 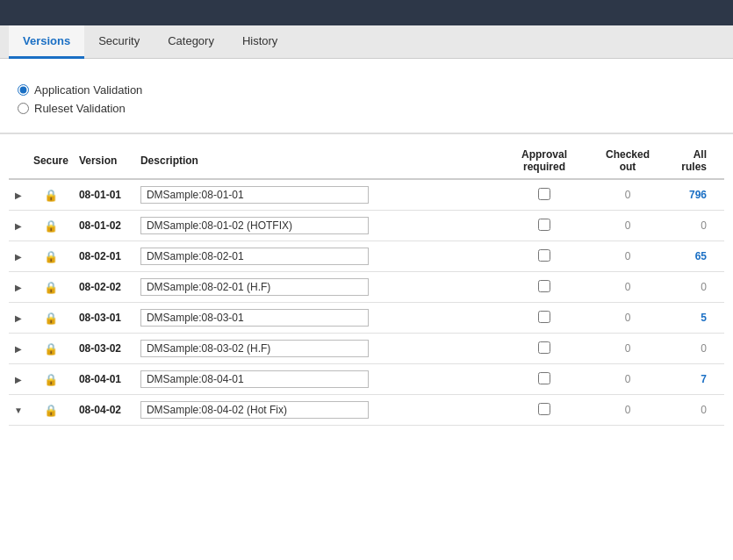 What do you see at coordinates (367, 12) in the screenshot?
I see `header` at bounding box center [367, 12].